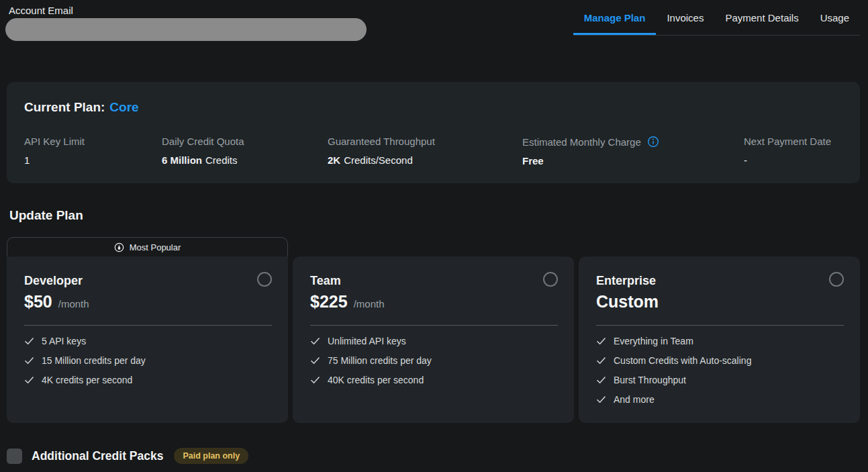 Image resolution: width=868 pixels, height=472 pixels. I want to click on plan-card-developer: Developer $50 /month 5 API keys 15 Milli…, so click(148, 340).